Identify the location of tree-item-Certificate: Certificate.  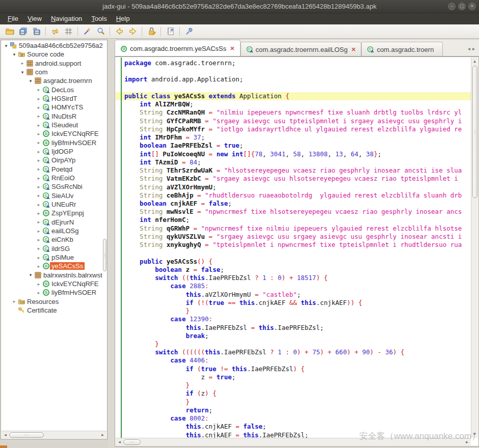
(52, 311).